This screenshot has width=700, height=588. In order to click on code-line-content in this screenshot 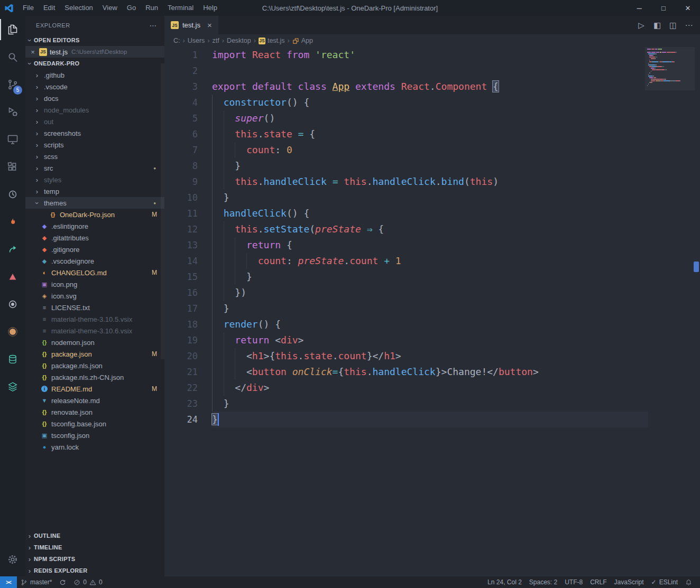, I will do `click(430, 71)`.